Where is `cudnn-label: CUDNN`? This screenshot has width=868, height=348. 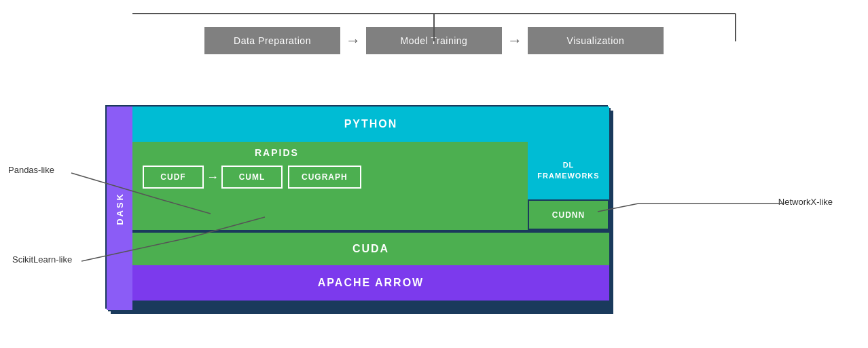
cudnn-label: CUDNN is located at coordinates (568, 215).